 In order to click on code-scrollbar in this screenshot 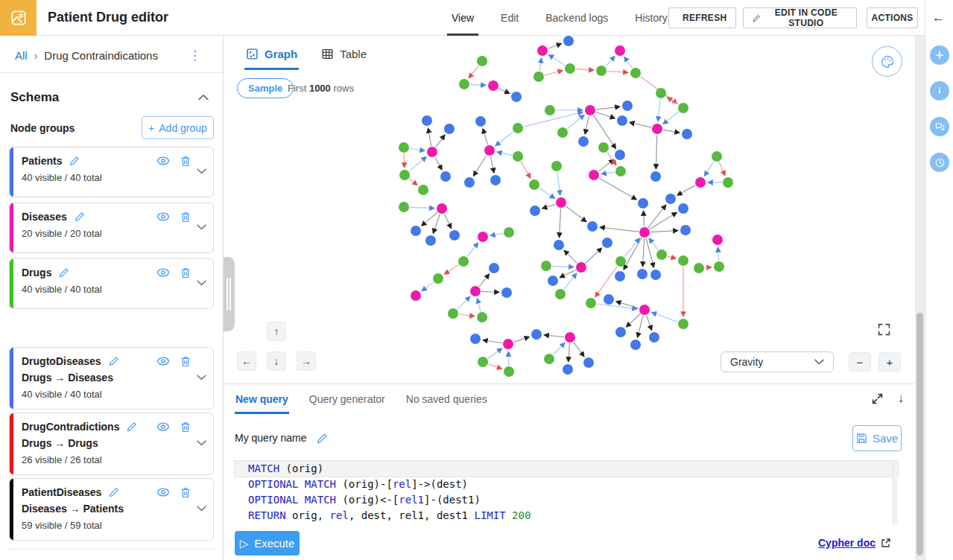, I will do `click(896, 493)`.